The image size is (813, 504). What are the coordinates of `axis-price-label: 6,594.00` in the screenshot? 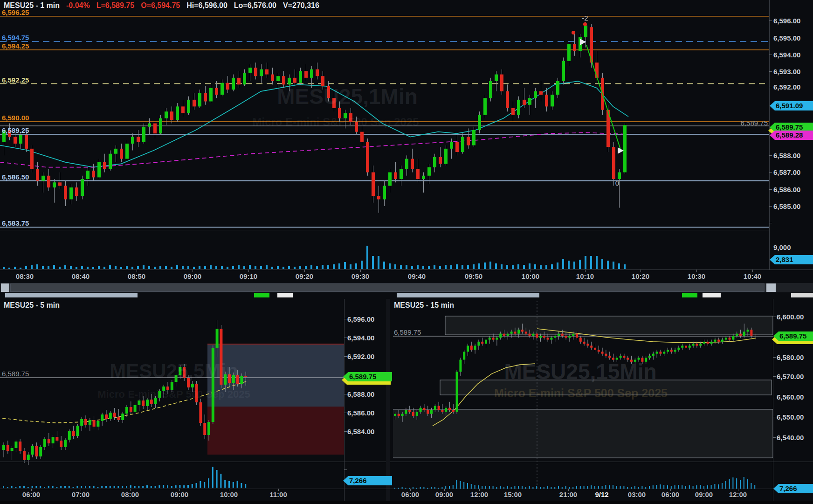 It's located at (787, 55).